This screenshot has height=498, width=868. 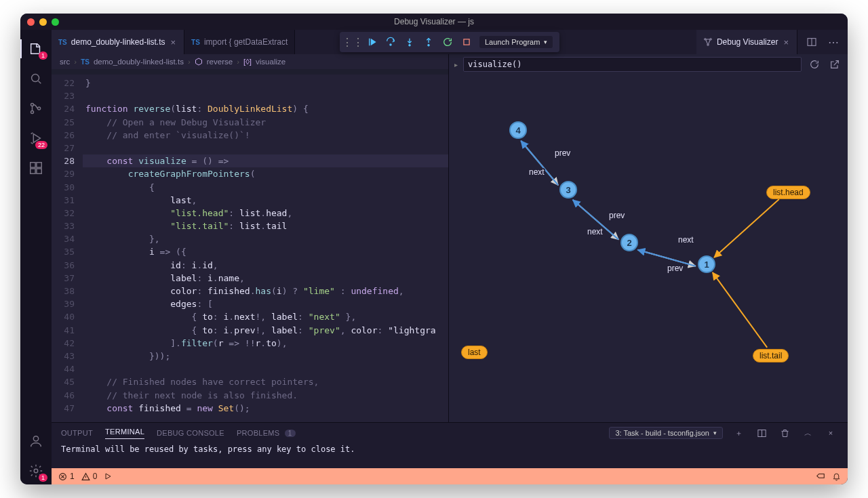 I want to click on step-out-icon, so click(x=429, y=42).